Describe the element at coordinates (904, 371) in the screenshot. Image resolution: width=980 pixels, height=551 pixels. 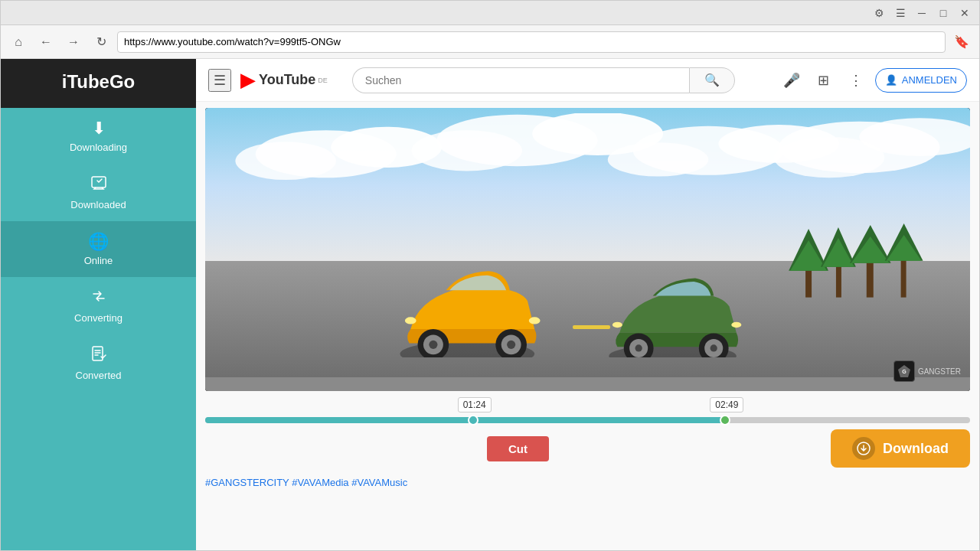
I see `watermark-logo: G` at that location.